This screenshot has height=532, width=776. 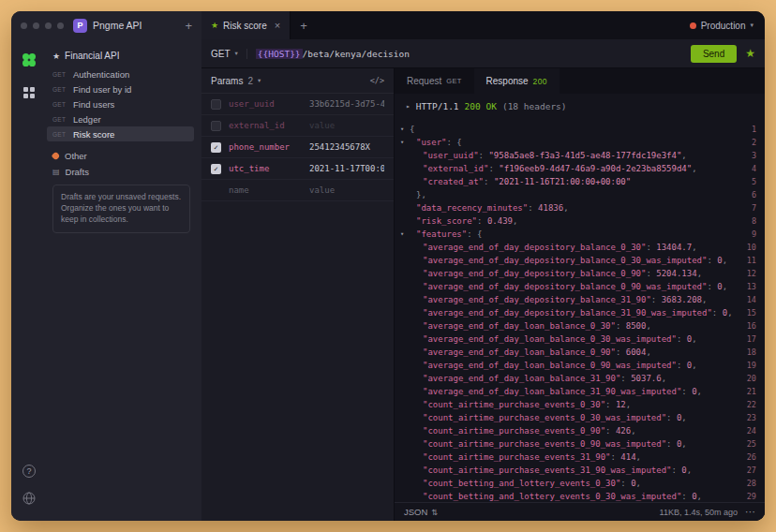 I want to click on tab-response: Response 200, so click(x=517, y=81).